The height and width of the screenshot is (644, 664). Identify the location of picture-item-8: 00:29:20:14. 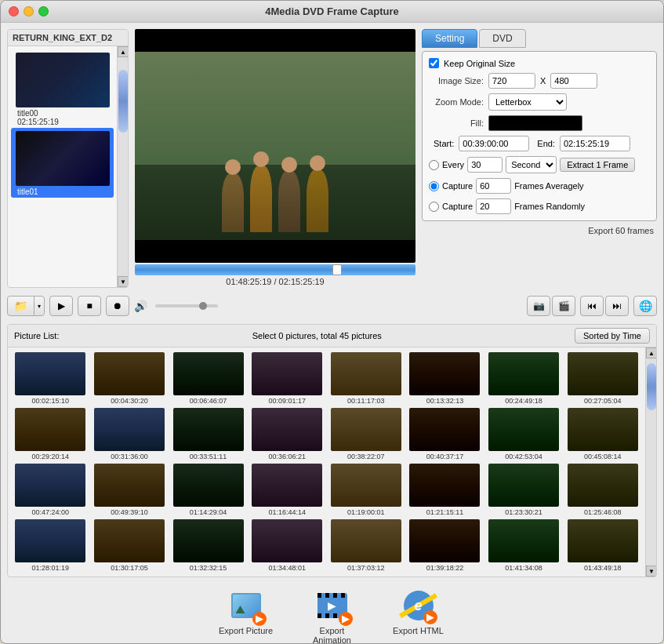
(50, 435).